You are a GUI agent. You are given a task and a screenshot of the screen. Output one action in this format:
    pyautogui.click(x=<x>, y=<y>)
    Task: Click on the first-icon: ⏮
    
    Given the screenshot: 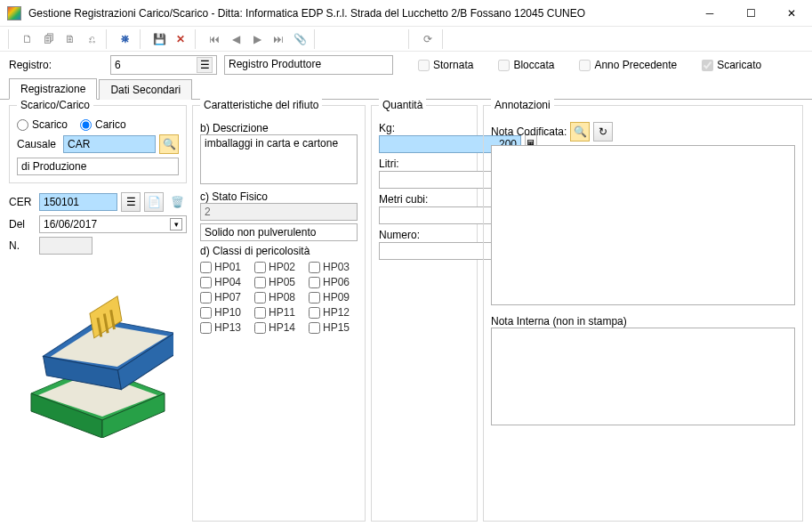 What is the action you would take?
    pyautogui.click(x=214, y=39)
    